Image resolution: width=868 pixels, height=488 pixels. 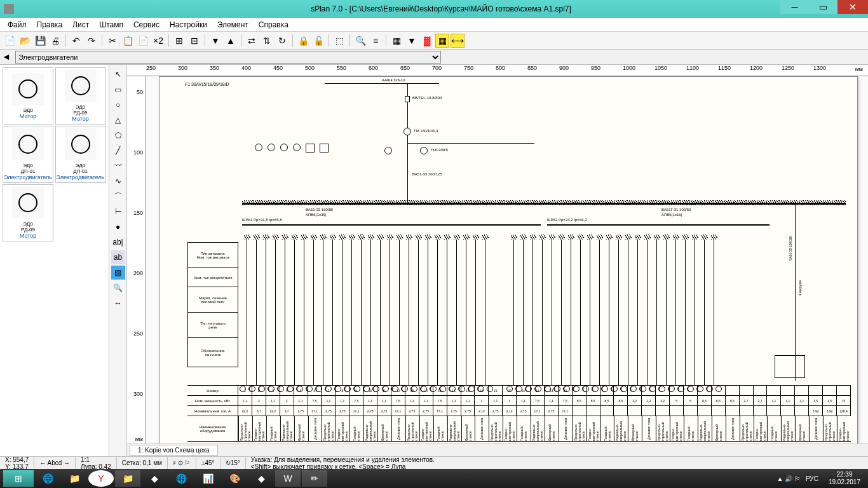 I want to click on print-button: 🖨, so click(x=55, y=41).